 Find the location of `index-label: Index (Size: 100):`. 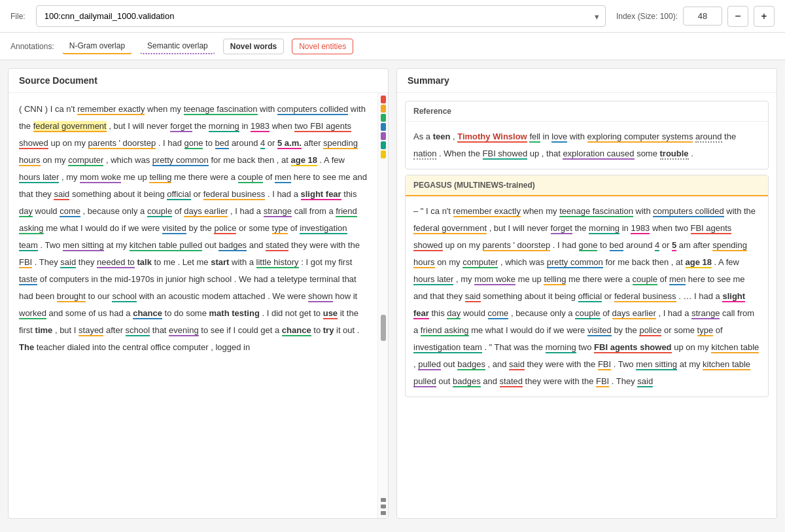

index-label: Index (Size: 100): is located at coordinates (647, 16).